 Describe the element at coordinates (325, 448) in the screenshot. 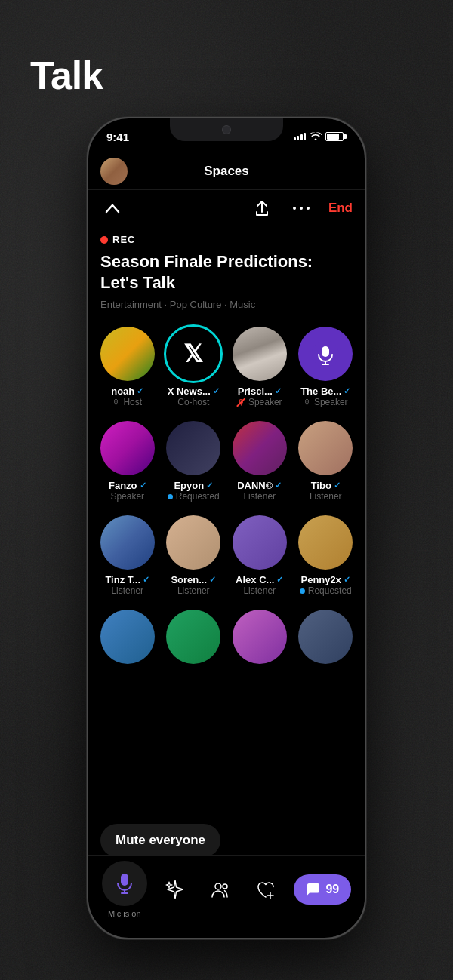

I see `avatar-wrapper-tibo` at that location.